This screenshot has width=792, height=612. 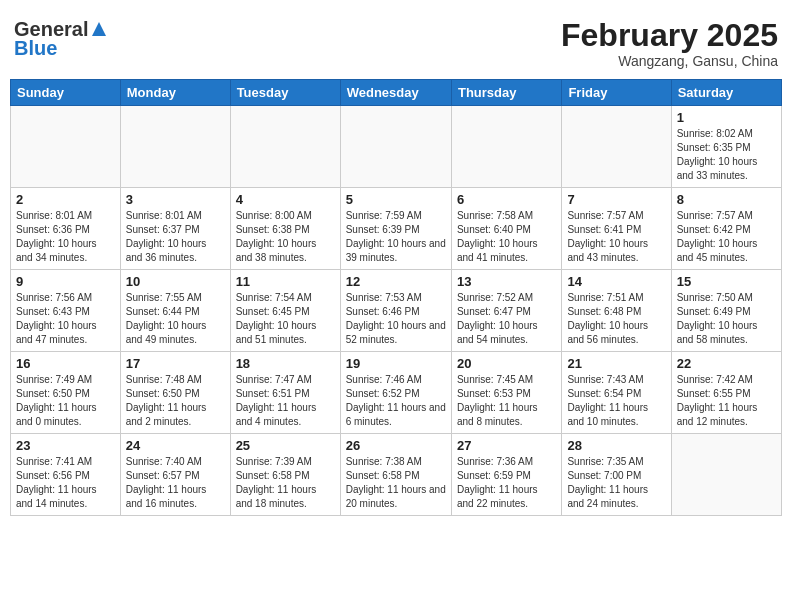 What do you see at coordinates (616, 93) in the screenshot?
I see `col-friday: Friday` at bounding box center [616, 93].